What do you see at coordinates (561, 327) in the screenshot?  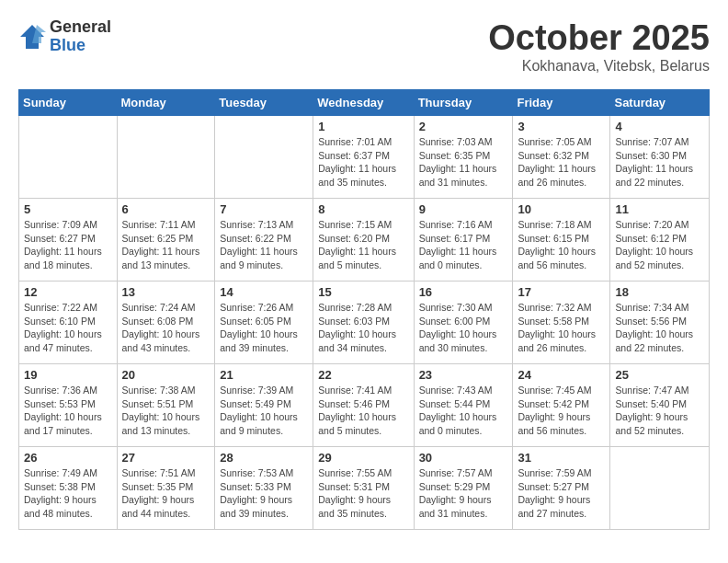 I see `day-info: Sunrise: 7:32 AM Sunset: 5:58 PM Dayligh…` at bounding box center [561, 327].